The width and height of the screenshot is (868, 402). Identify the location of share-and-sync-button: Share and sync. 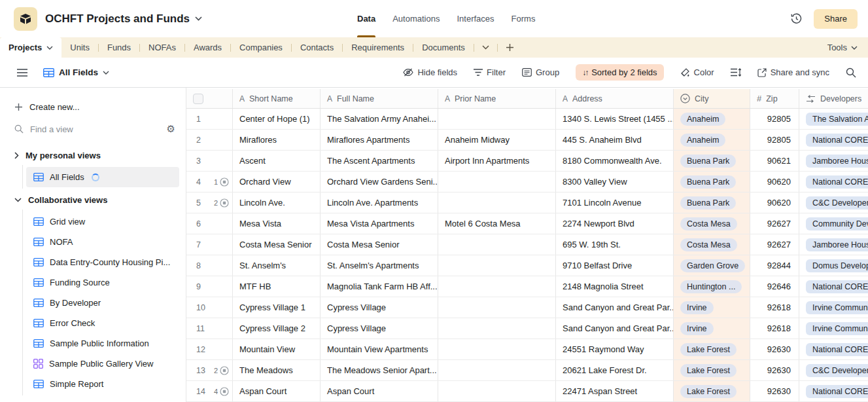
(793, 72).